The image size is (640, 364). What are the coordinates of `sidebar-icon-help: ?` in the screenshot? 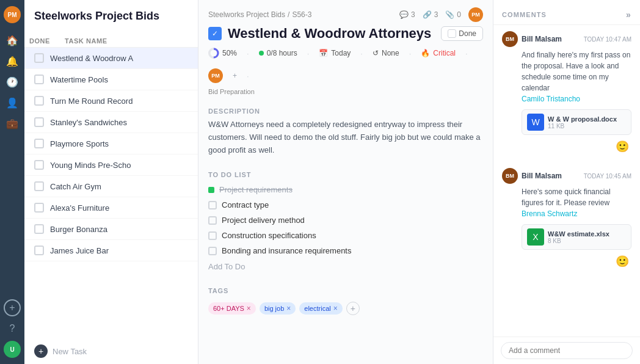 It's located at (12, 329).